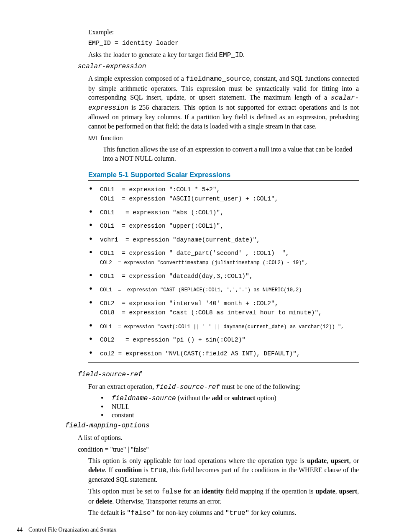 The image size is (399, 532). What do you see at coordinates (223, 103) in the screenshot?
I see `scalar-para: A simple expression composed of a fieldn…` at bounding box center [223, 103].